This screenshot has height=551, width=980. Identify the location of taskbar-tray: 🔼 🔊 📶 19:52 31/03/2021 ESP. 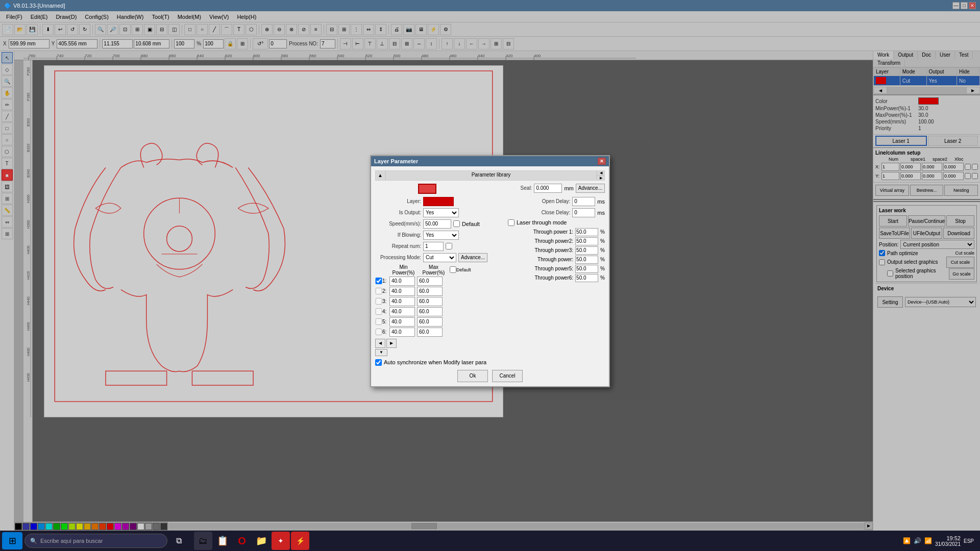
(940, 541).